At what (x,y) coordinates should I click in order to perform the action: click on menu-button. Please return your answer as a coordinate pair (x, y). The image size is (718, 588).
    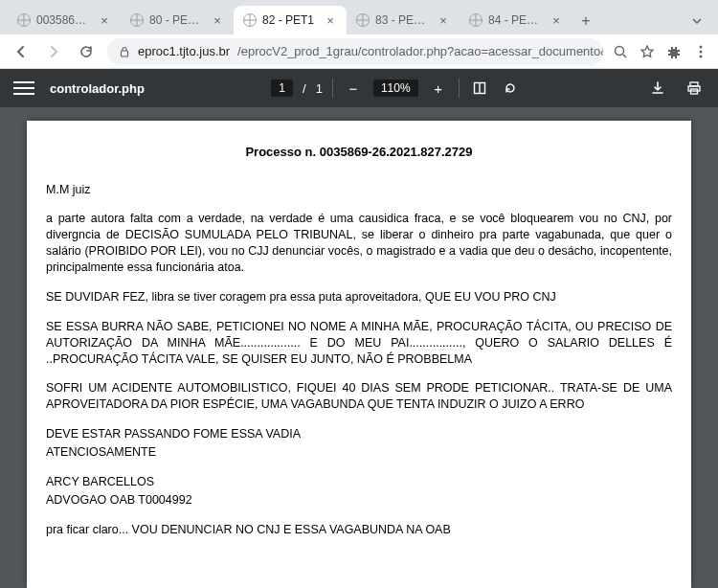
    Looking at the image, I should click on (701, 52).